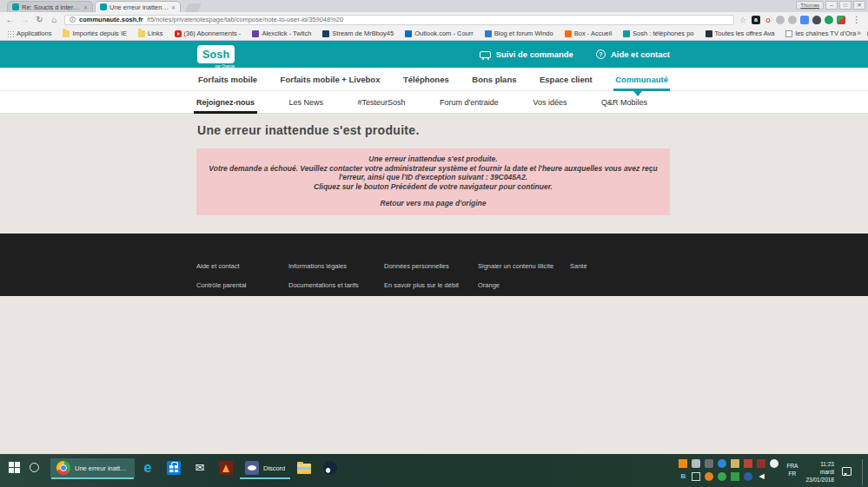 This screenshot has width=868, height=487. Describe the element at coordinates (588, 33) in the screenshot. I see `bookmark-item: Box - Accueil` at that location.